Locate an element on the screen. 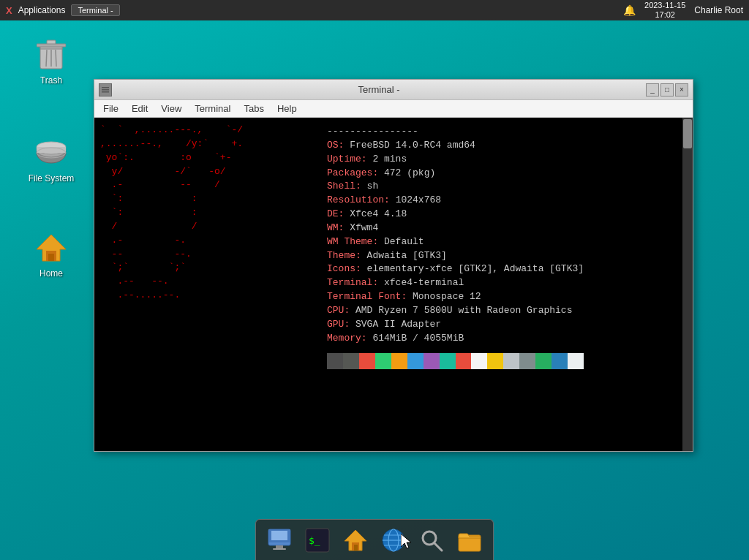  dock-item-browser is located at coordinates (394, 540).